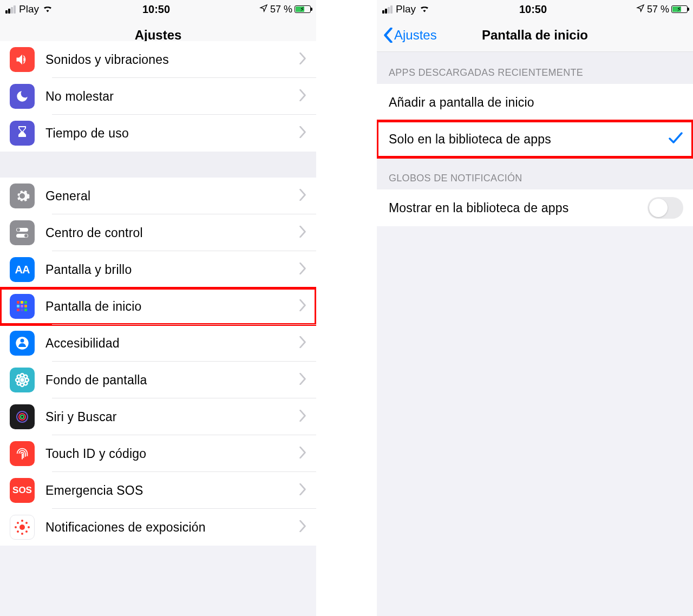 This screenshot has height=616, width=693. I want to click on page-title: Pantalla de inicio, so click(535, 35).